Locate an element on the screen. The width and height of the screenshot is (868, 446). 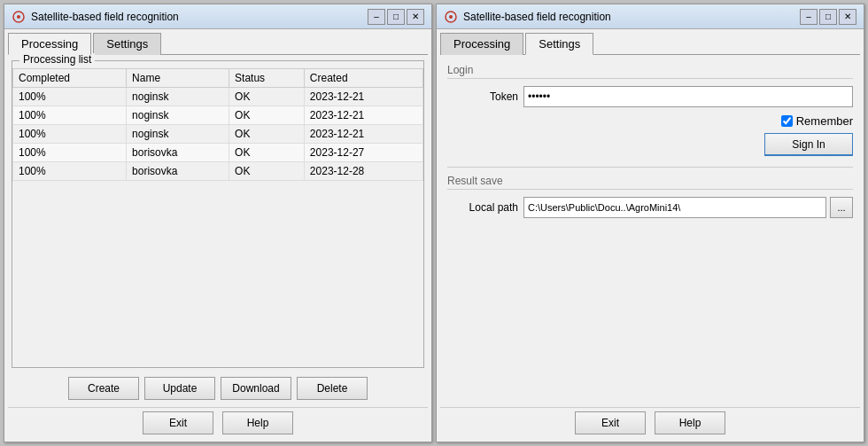
update-button: Update is located at coordinates (180, 388).